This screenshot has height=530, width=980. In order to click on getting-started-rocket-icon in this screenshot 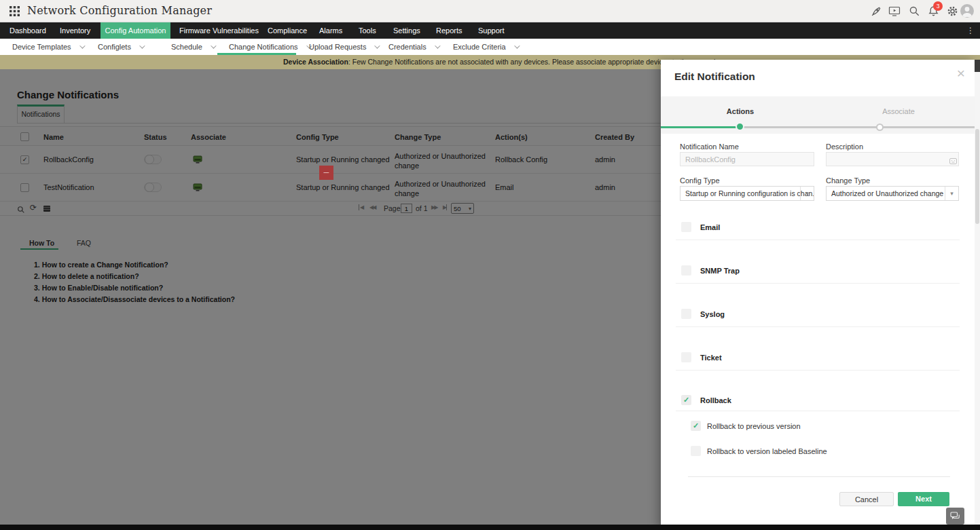, I will do `click(877, 12)`.